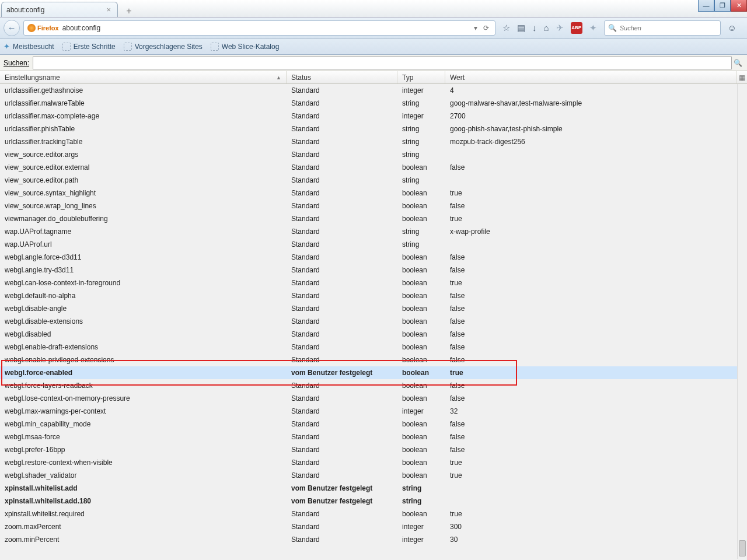 Image resolution: width=747 pixels, height=560 pixels. I want to click on pref-row: view_source.editor.argsStandardstring, so click(374, 155).